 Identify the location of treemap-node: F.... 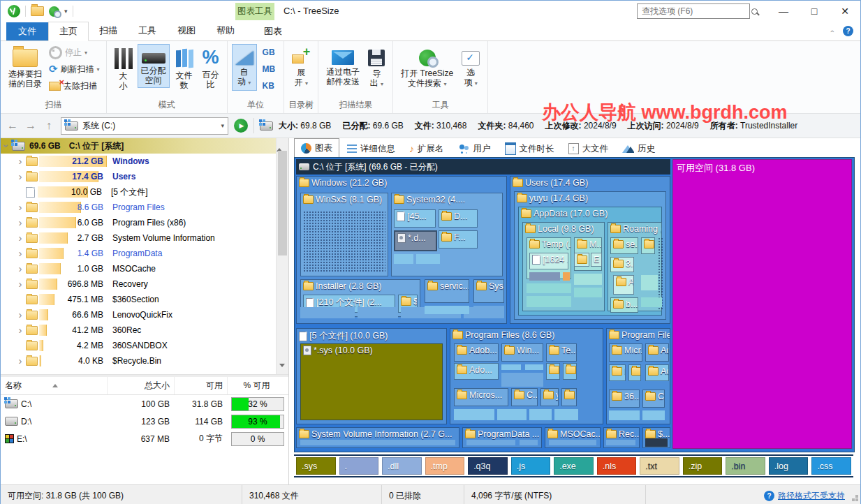
(458, 239).